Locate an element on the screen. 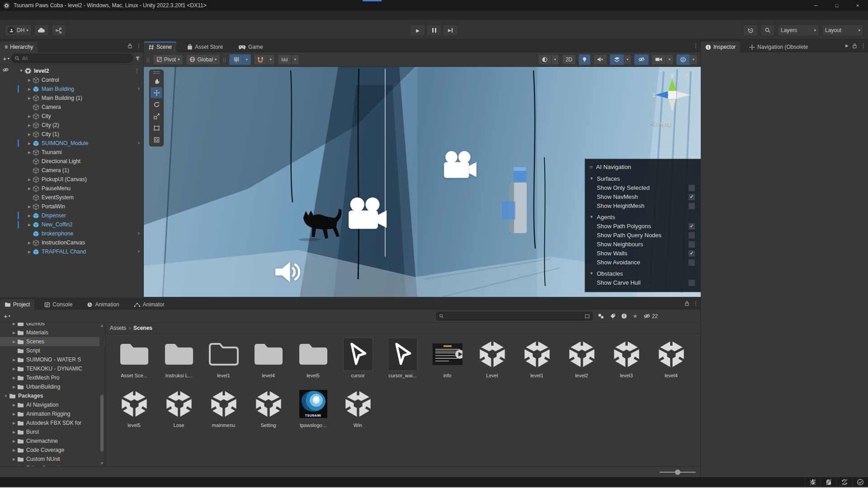 Image resolution: width=868 pixels, height=488 pixels. asset-item: TSUNAMI level4 is located at coordinates (269, 360).